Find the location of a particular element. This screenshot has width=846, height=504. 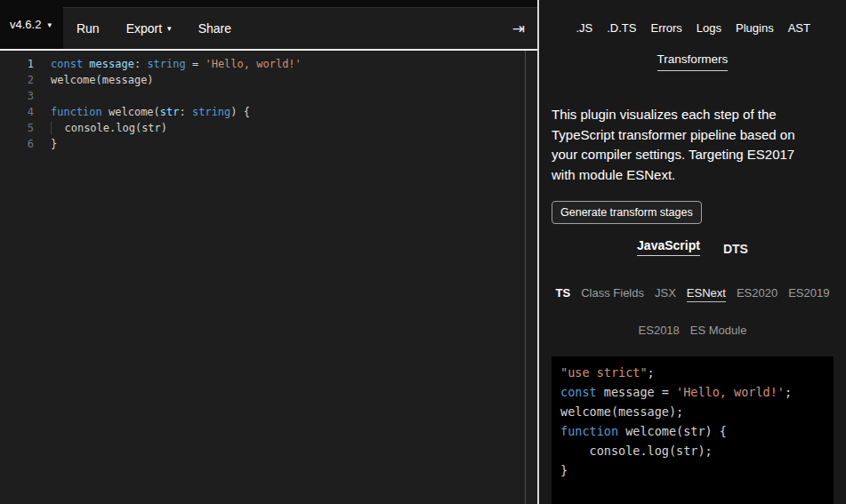

plugin-description: This plugin visualizes each step of the … is located at coordinates (686, 145).